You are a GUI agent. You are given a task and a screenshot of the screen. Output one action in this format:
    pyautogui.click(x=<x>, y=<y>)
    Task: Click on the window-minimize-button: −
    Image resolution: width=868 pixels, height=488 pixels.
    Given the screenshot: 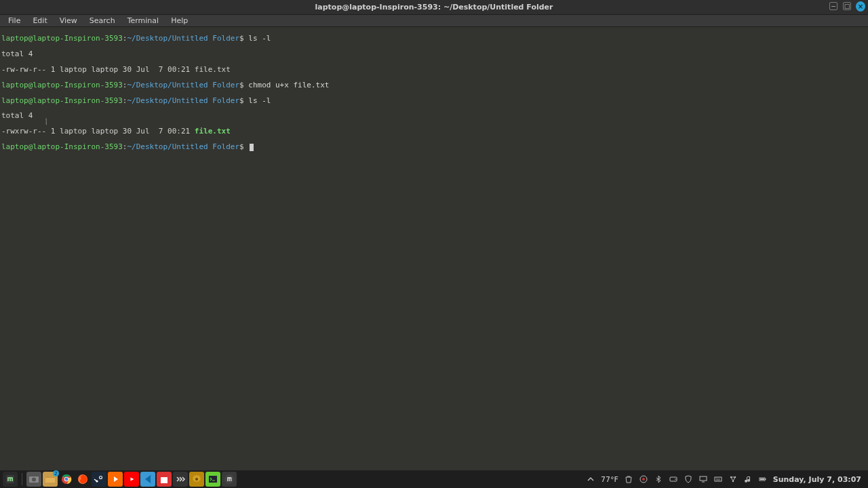 What is the action you would take?
    pyautogui.click(x=833, y=6)
    